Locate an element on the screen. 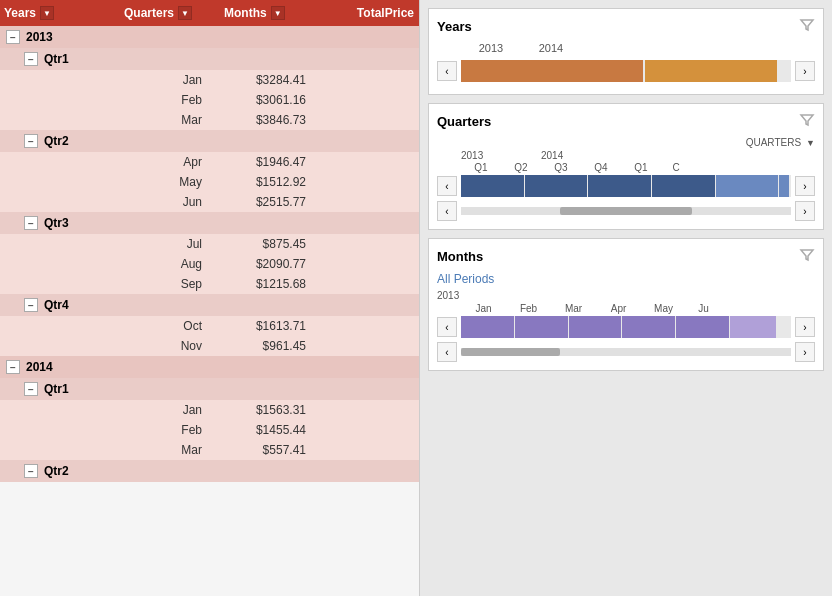 The height and width of the screenshot is (596, 832). col-months-header: Months ▼ is located at coordinates (269, 13).